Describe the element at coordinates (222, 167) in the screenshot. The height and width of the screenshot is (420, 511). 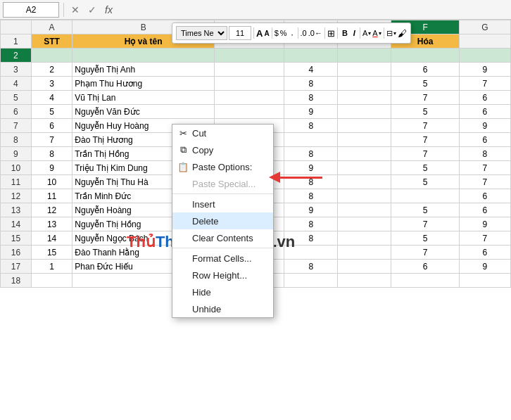
I see `ctx-paste-options: 📋 Paste Options:` at that location.